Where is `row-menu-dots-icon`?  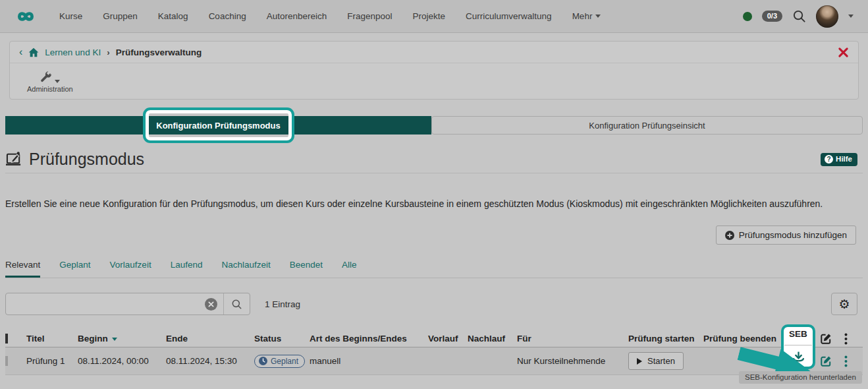 row-menu-dots-icon is located at coordinates (846, 361).